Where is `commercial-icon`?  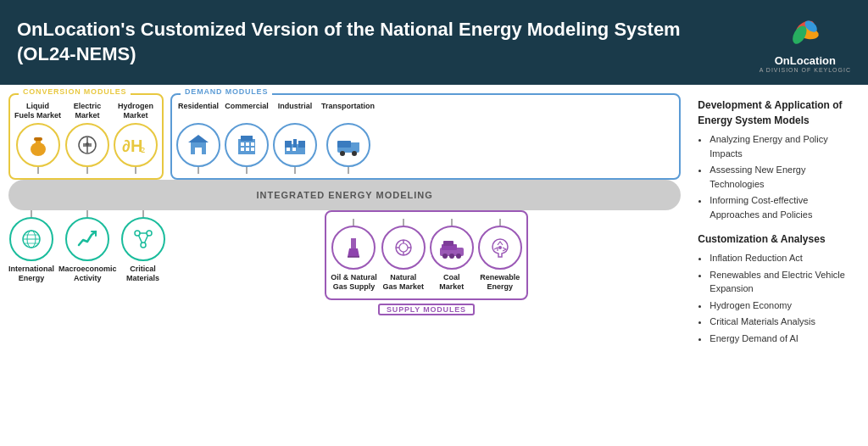 commercial-icon is located at coordinates (247, 145).